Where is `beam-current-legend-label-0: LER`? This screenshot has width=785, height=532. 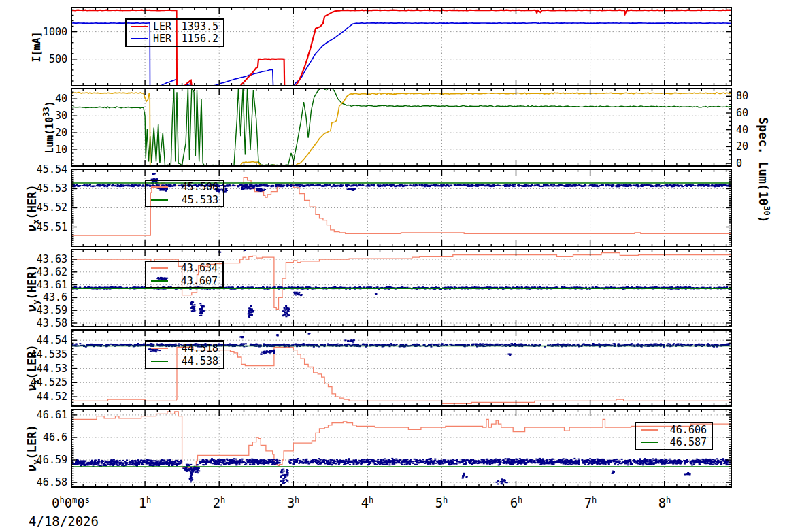 beam-current-legend-label-0: LER is located at coordinates (162, 27).